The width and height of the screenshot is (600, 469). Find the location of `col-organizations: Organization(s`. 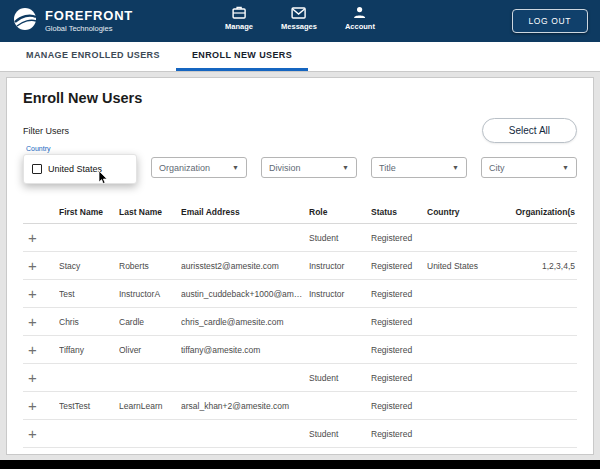

col-organizations: Organization(s is located at coordinates (541, 212).